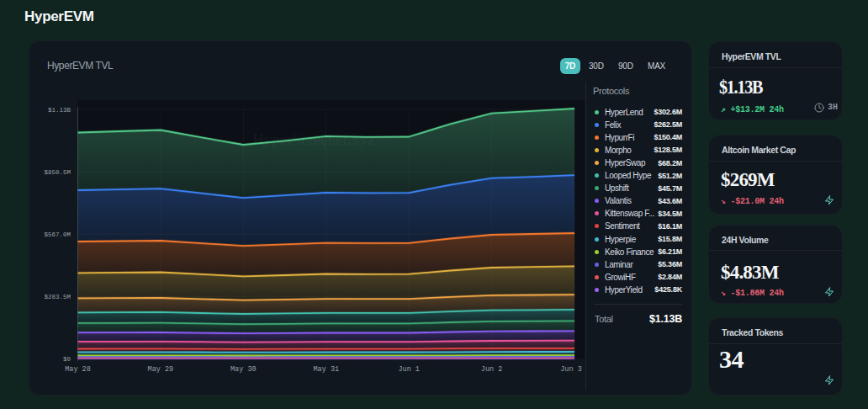 The width and height of the screenshot is (868, 409). Describe the element at coordinates (313, 140) in the screenshot. I see `svg-text: HyperScreener.xyz` at that location.